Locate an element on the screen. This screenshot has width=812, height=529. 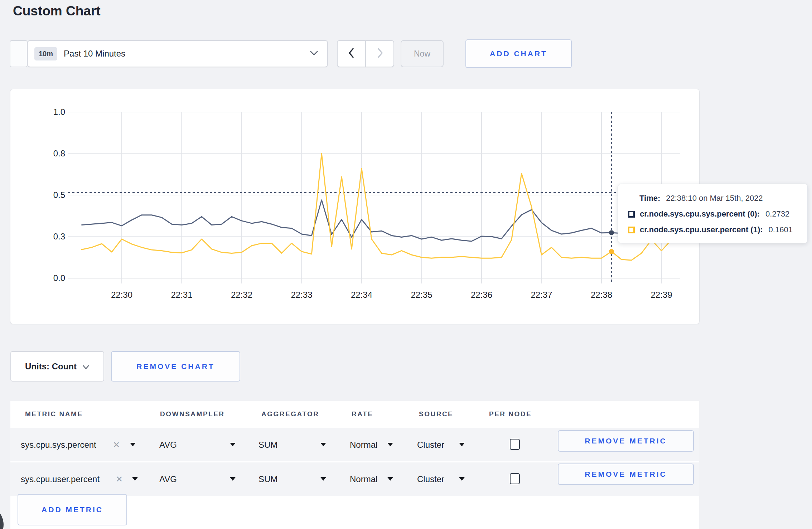
next-range-button is located at coordinates (380, 54).